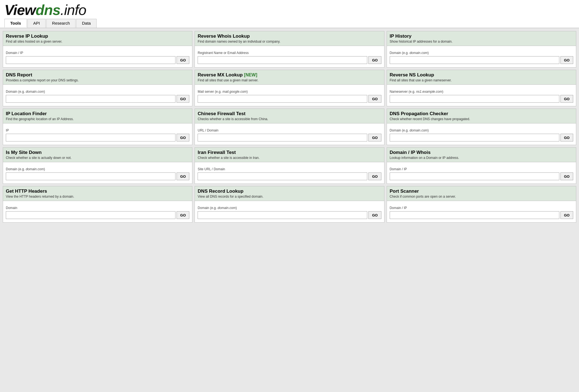 The width and height of the screenshot is (579, 392). I want to click on tool-desc: Check whether recent DNS changes have pr…, so click(482, 119).